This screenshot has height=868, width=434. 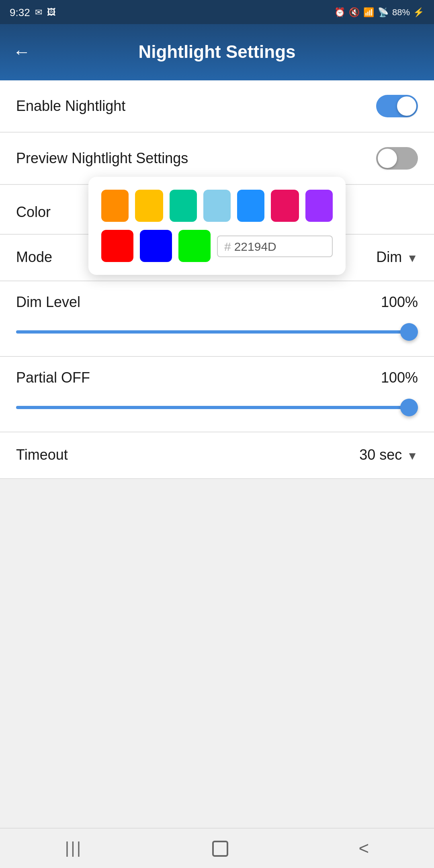 What do you see at coordinates (42, 455) in the screenshot?
I see `timeout-label: Timeout` at bounding box center [42, 455].